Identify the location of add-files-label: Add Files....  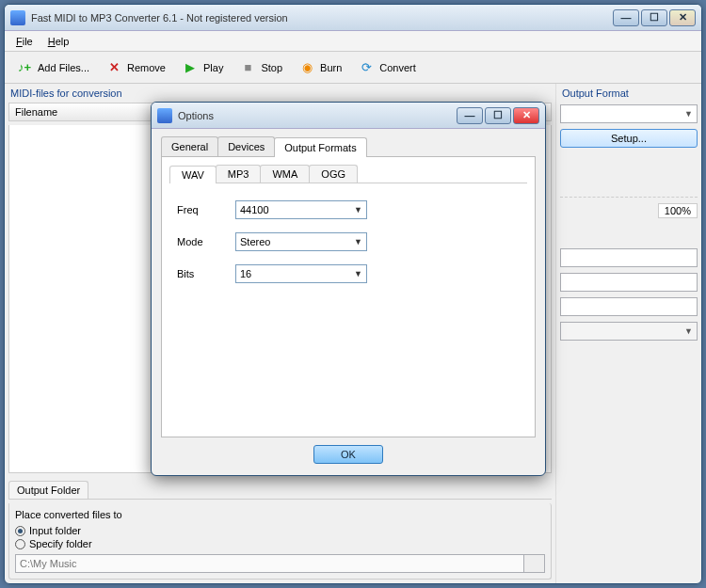
(64, 68).